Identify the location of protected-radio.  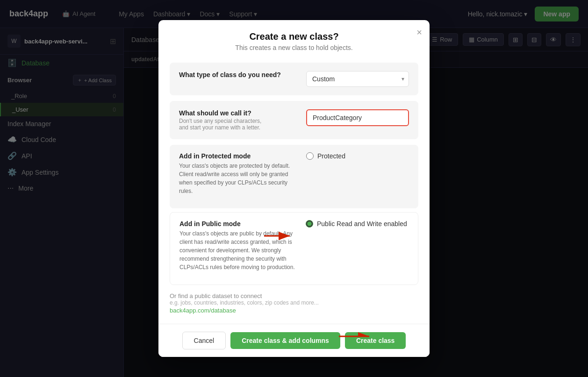
(310, 156).